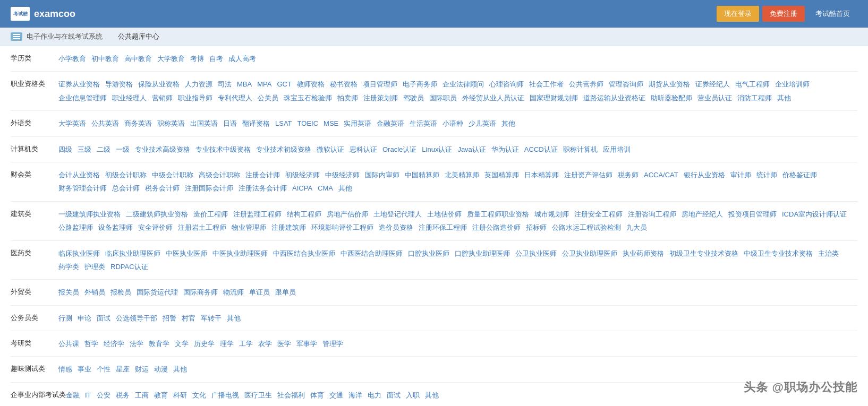 The height and width of the screenshot is (406, 868). I want to click on category-link: 哲学, so click(91, 344).